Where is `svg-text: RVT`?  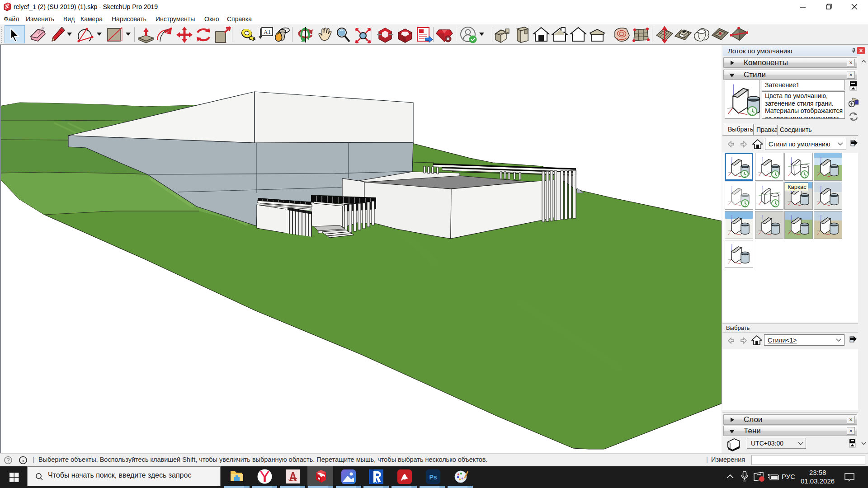
svg-text: RVT is located at coordinates (376, 482).